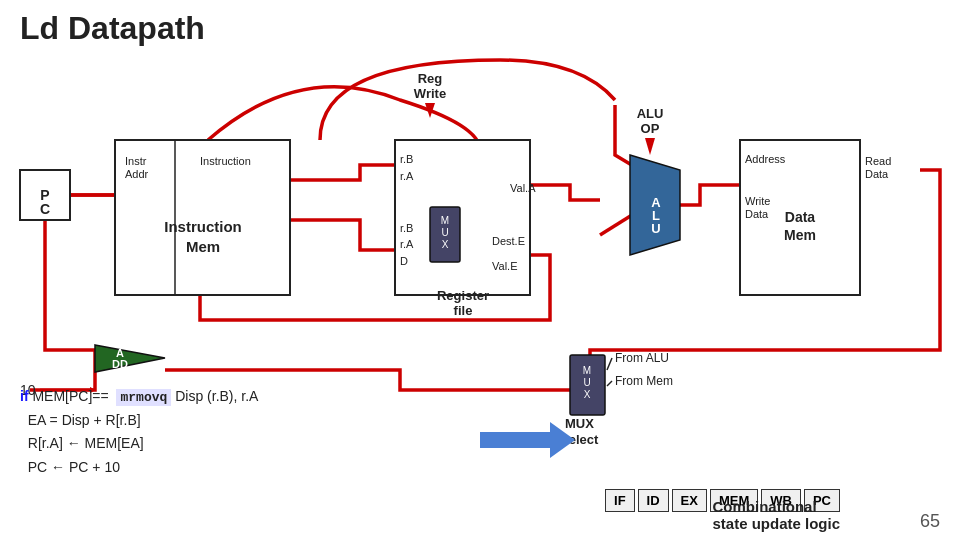 This screenshot has width=960, height=540. What do you see at coordinates (642, 358) in the screenshot?
I see `svg-text: From ALU` at bounding box center [642, 358].